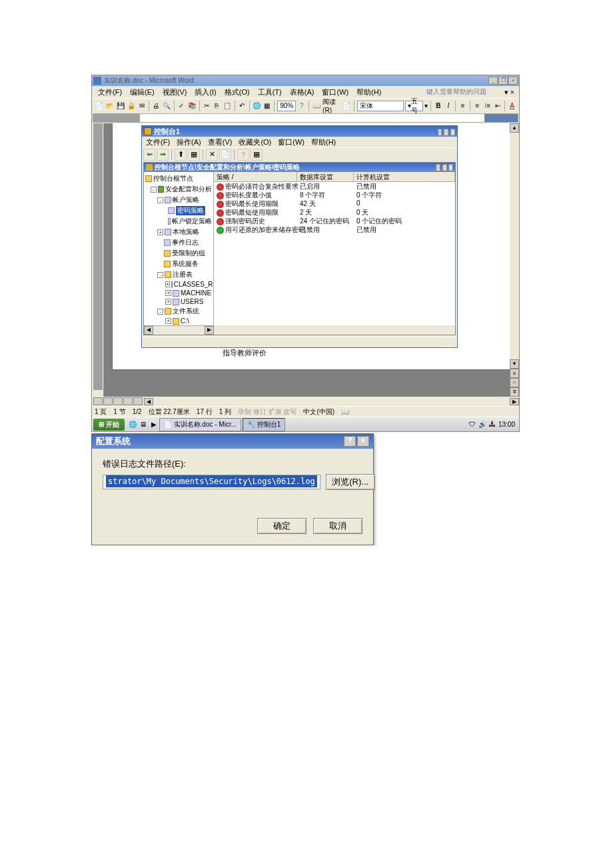 This screenshot has height=868, width=613. Describe the element at coordinates (255, 143) in the screenshot. I see `mmc-menu-fav: 收藏夹(O)` at that location.